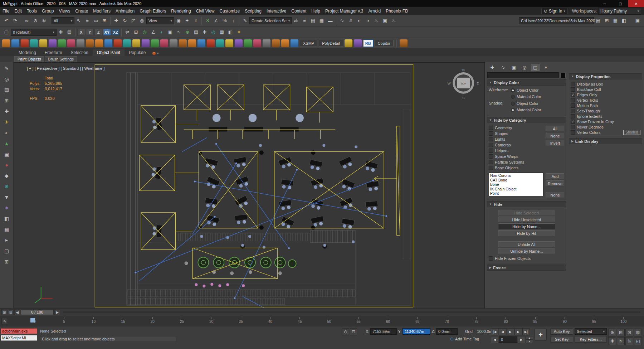  What do you see at coordinates (516, 145) in the screenshot?
I see `category-cameras-checkbox: Cameras` at bounding box center [516, 145].